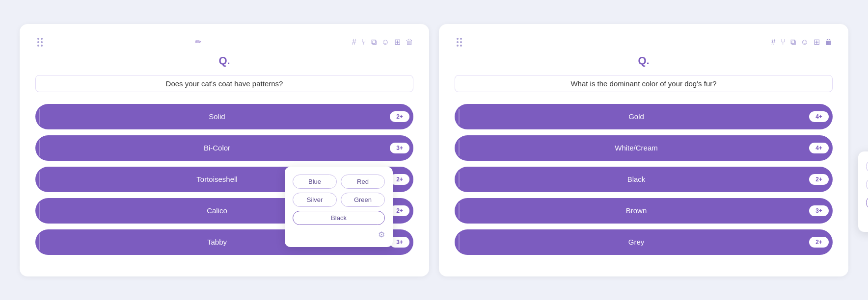  What do you see at coordinates (644, 148) in the screenshot?
I see `option-row-white: White/Cream 4+` at bounding box center [644, 148].